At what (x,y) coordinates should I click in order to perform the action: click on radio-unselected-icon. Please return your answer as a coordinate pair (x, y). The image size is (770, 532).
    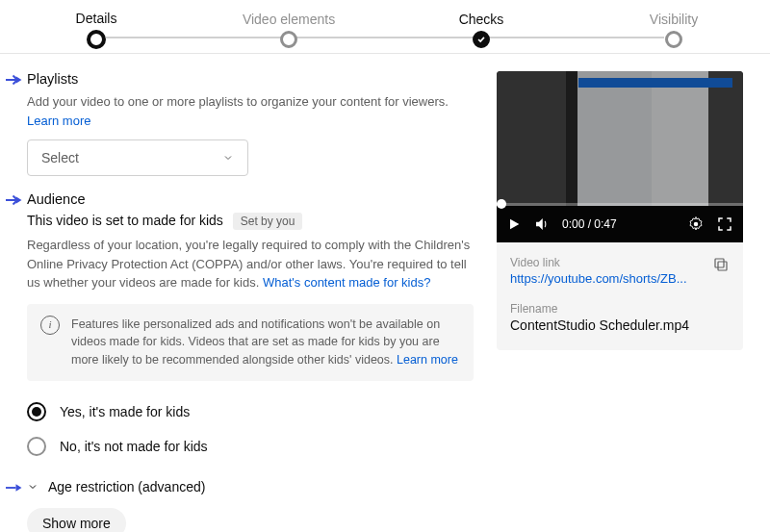
    Looking at the image, I should click on (37, 446).